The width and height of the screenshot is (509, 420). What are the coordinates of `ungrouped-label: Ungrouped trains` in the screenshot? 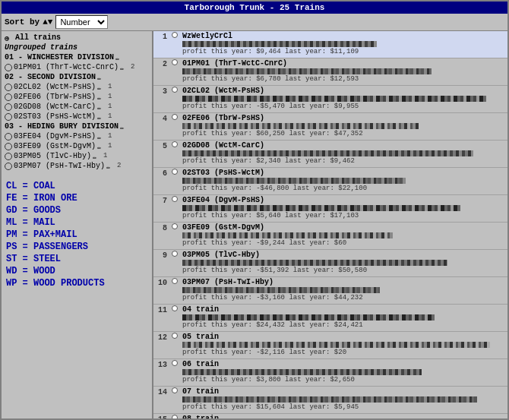 It's located at (41, 47).